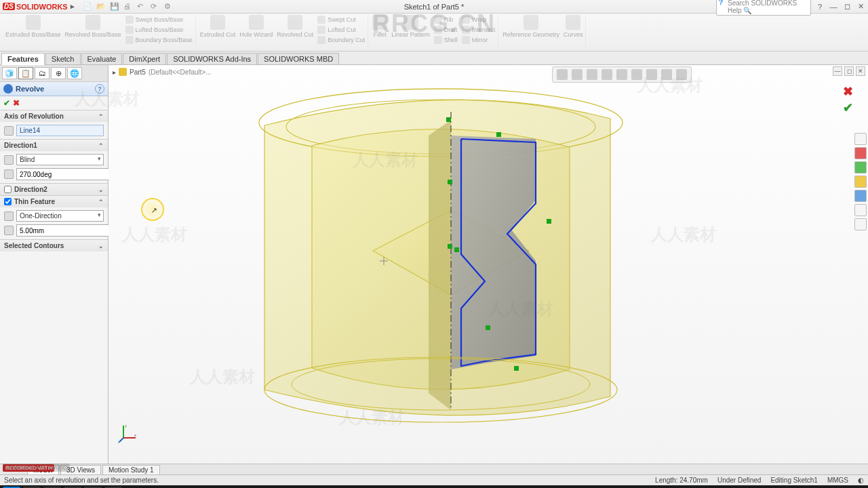  What do you see at coordinates (861, 210) in the screenshot?
I see `appearances-pane-icon` at bounding box center [861, 210].